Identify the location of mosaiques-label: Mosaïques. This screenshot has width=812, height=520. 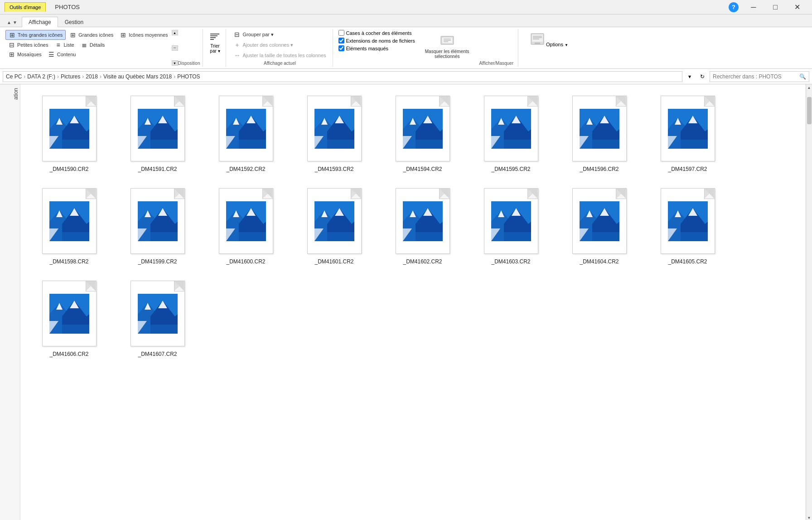
(29, 54).